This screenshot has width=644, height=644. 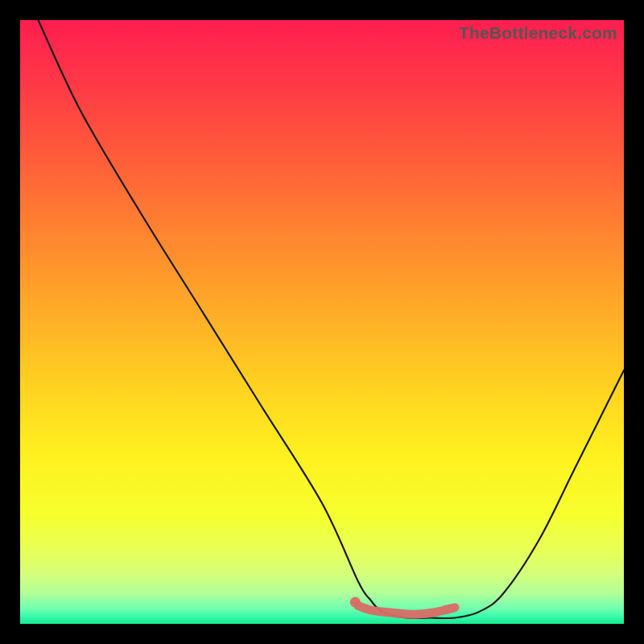 What do you see at coordinates (538, 33) in the screenshot?
I see `watermark-text: TheBottleneck.com` at bounding box center [538, 33].